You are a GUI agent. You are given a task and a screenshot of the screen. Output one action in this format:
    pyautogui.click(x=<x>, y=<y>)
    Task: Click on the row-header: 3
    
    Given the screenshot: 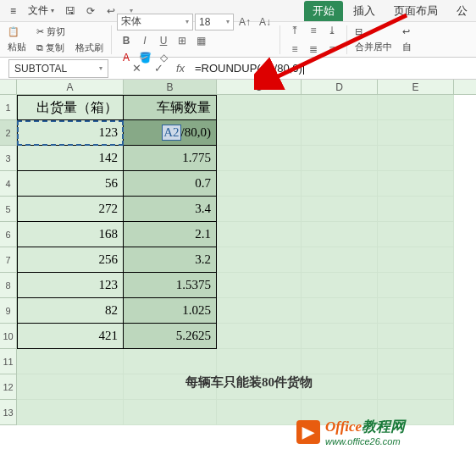 What is the action you would take?
    pyautogui.click(x=8, y=158)
    